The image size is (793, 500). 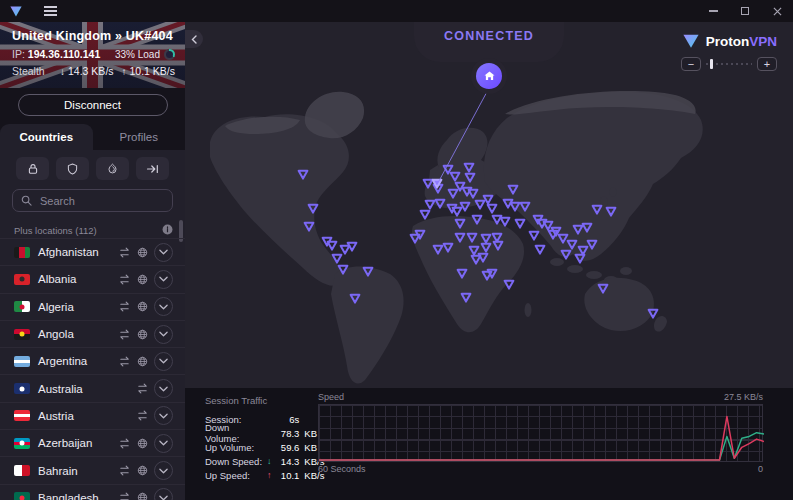 I want to click on country-row: Algeria, so click(x=92, y=306).